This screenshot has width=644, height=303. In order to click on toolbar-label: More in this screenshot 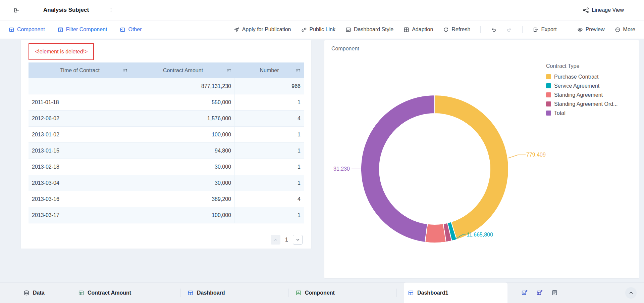, I will do `click(629, 30)`.